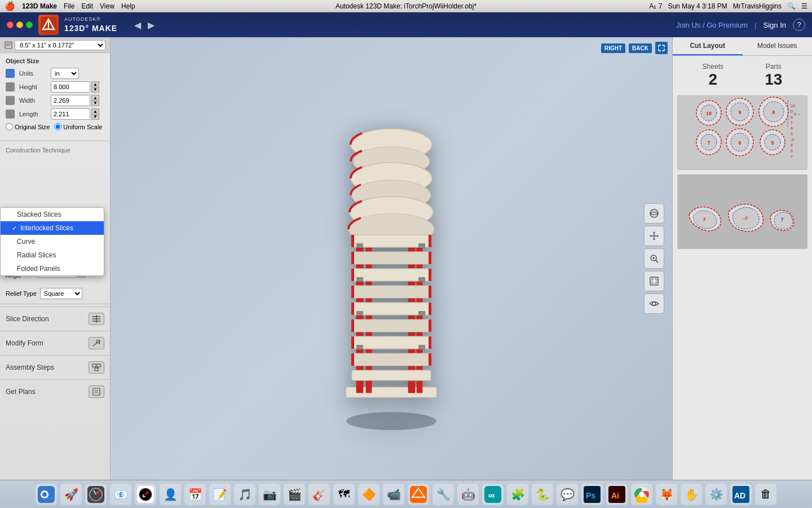  I want to click on dock-chrome, so click(642, 494).